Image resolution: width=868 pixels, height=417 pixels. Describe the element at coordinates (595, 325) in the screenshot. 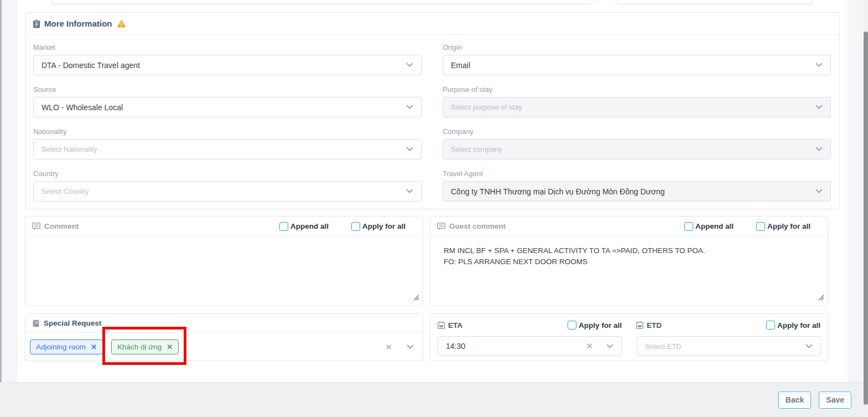

I see `eta-apply-for-all-checkbox: Apply for all` at that location.